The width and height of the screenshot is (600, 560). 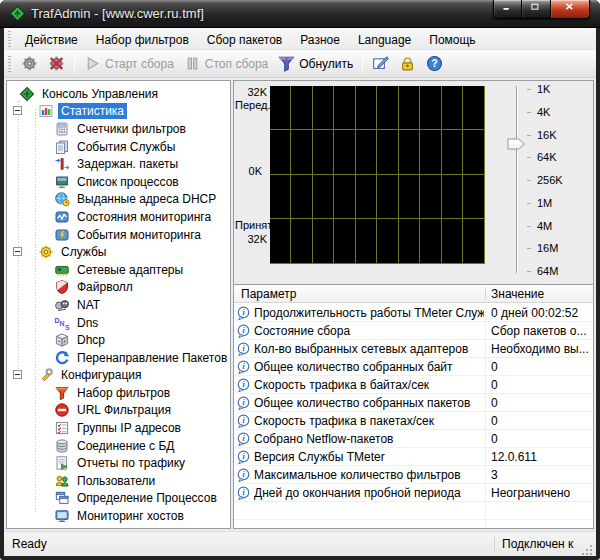 I want to click on tree-item-packet-forwarding: Перенаправление Пакетов, so click(x=118, y=358).